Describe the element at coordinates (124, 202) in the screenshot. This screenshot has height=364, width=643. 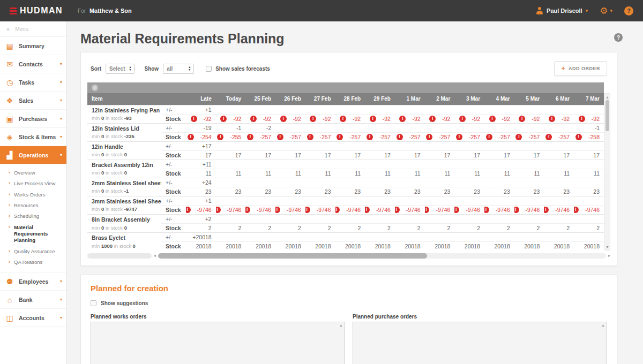
I see `item-name: 3mm Stainless Steel Sheet` at that location.